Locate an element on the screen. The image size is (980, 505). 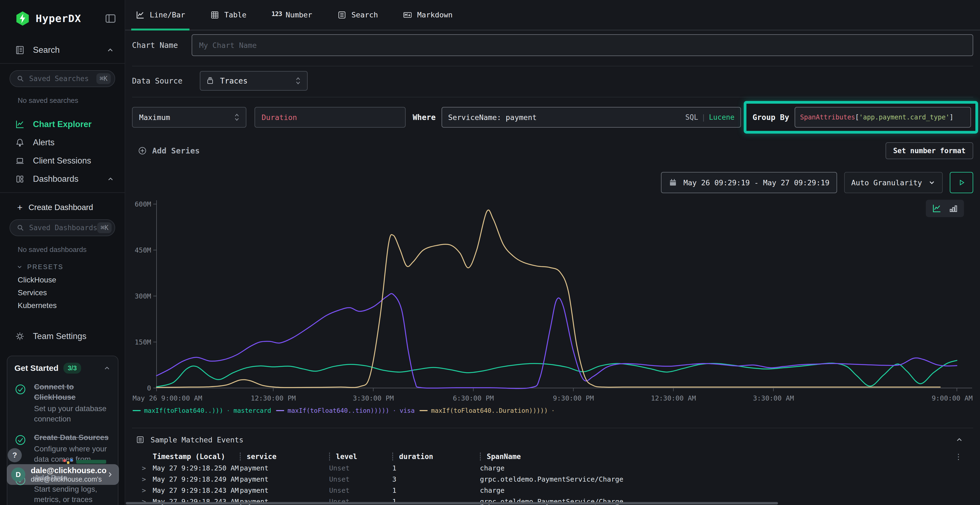
where-input: ServiceName: payment SQL|Lucene is located at coordinates (591, 117).